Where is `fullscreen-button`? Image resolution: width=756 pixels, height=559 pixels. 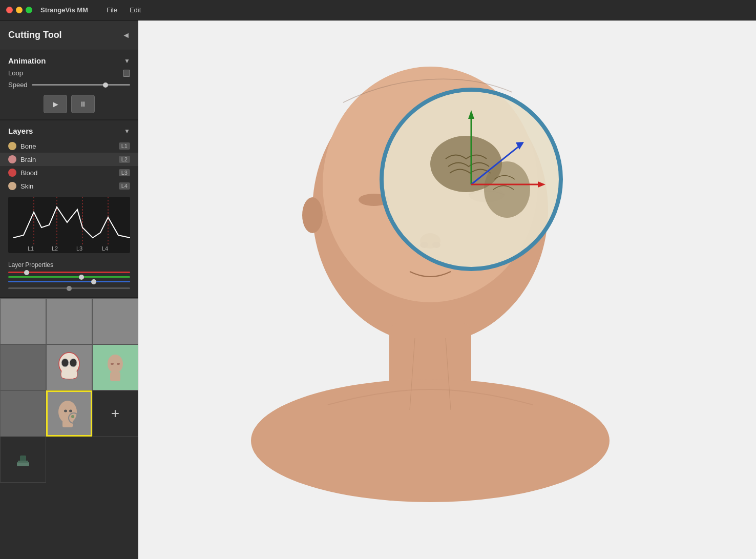 fullscreen-button is located at coordinates (29, 10).